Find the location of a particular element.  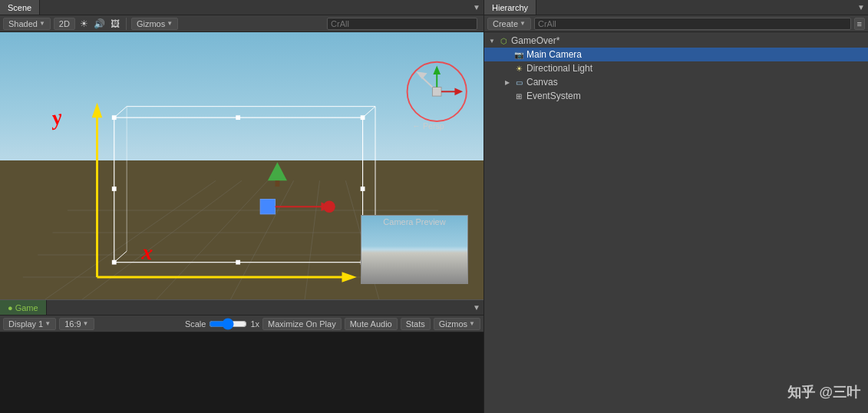

directional-light-label: Directional Light is located at coordinates (559, 68).